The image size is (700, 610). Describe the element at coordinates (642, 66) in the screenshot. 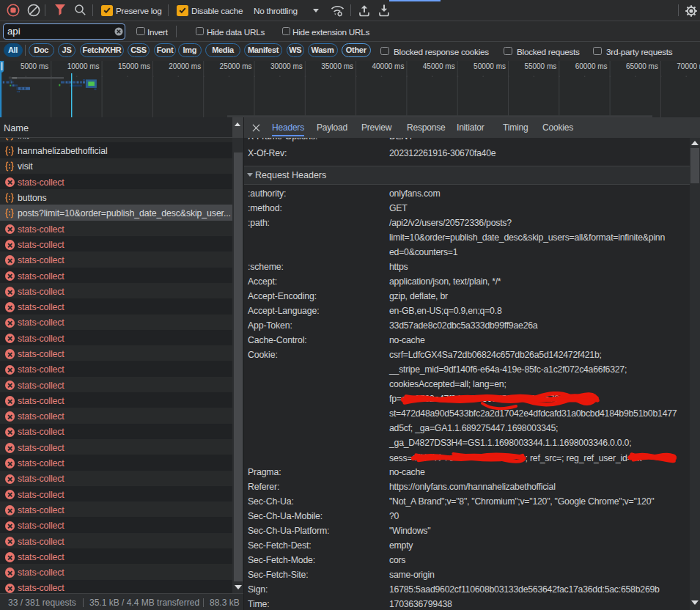

I see `svg-text: 65000 ms` at that location.